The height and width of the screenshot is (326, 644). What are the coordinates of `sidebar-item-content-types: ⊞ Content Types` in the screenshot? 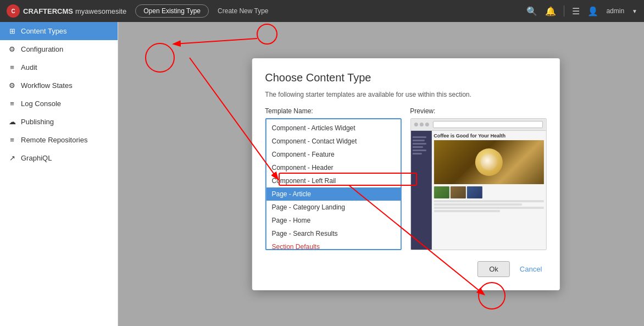 It's located at (59, 31).